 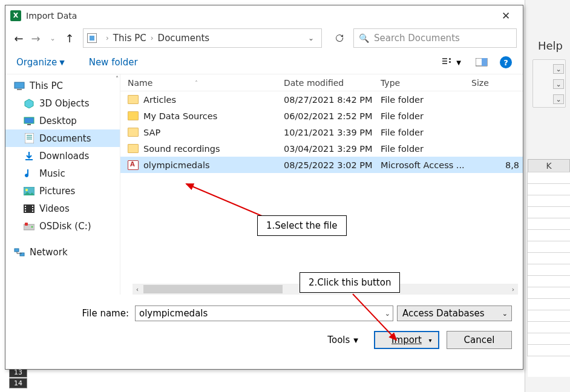 I want to click on tree-item-this-pc: This PC, so click(x=63, y=86).